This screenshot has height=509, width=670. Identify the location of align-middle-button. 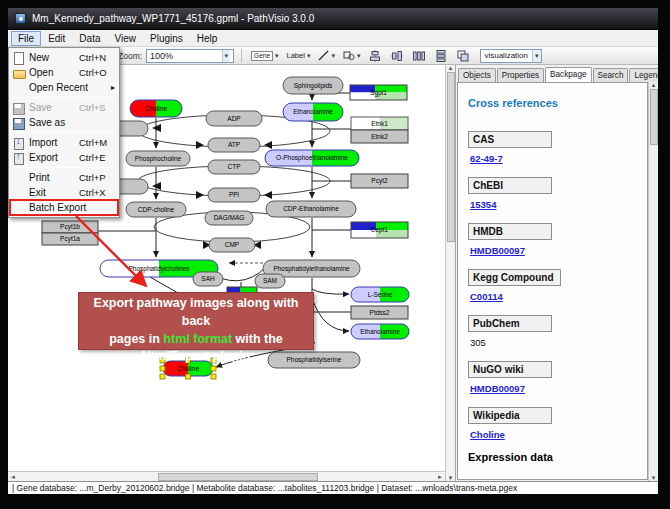
(397, 56).